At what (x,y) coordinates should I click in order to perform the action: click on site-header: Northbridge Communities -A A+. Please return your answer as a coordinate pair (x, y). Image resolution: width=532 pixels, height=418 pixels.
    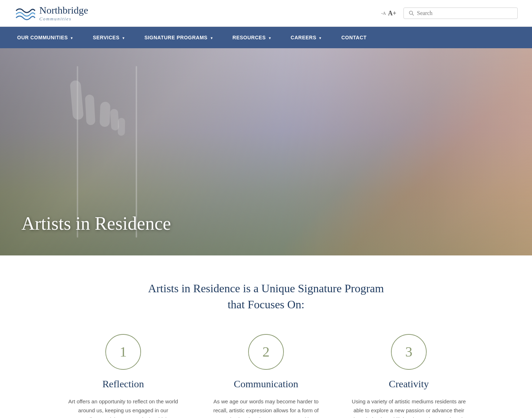
    Looking at the image, I should click on (266, 14).